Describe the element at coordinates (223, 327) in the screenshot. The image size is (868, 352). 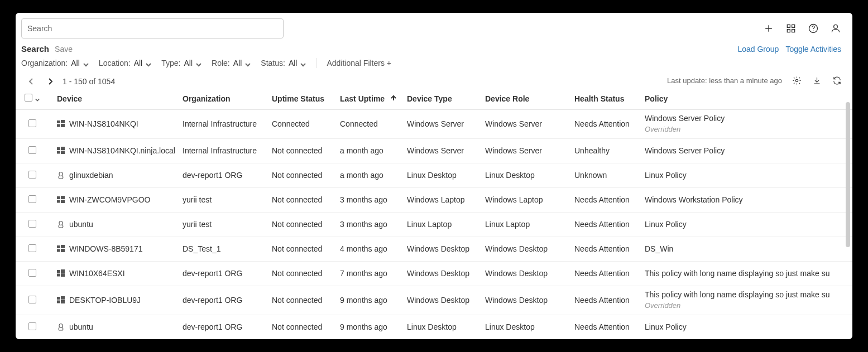
I see `organization-cell: dev-report1 ORG` at that location.